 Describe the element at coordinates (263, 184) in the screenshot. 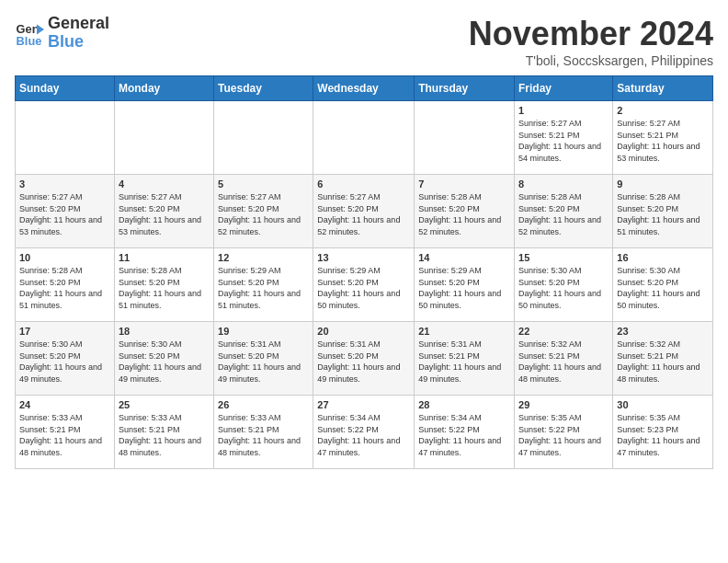

I see `day-number: 5` at that location.